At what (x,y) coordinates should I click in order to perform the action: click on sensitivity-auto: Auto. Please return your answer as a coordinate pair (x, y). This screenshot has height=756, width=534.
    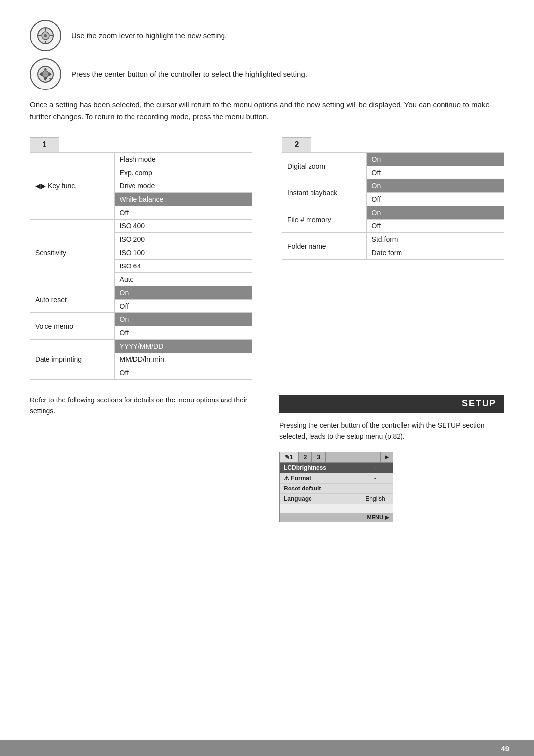
    Looking at the image, I should click on (183, 280).